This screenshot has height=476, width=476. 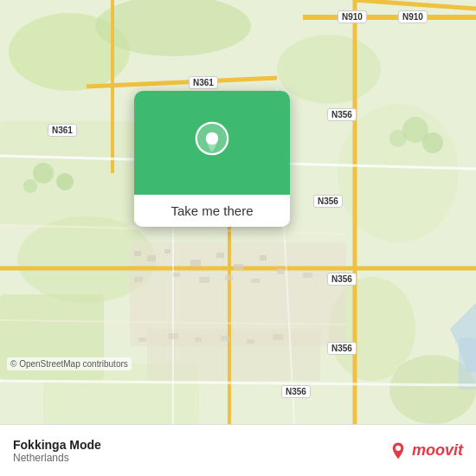 I want to click on bottom-bar: Fokkinga Mode Netherlands moovit, so click(x=238, y=450).